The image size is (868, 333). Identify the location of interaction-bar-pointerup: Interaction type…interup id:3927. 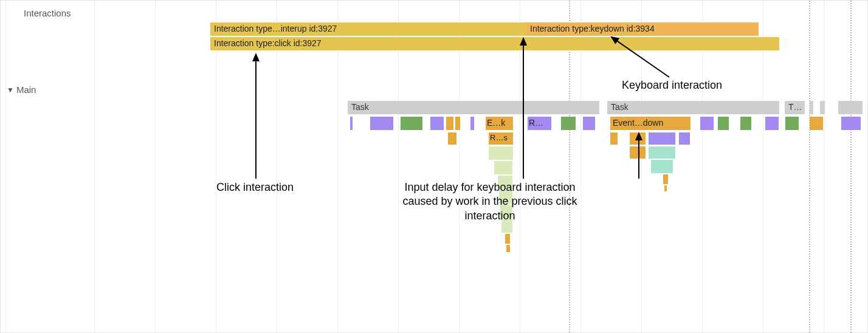
(368, 29).